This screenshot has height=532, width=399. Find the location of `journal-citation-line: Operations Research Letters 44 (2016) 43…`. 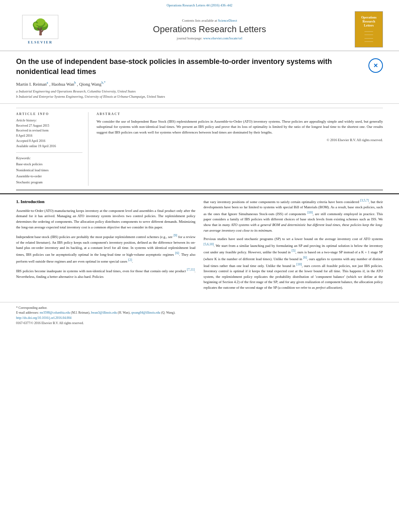

journal-citation-line: Operations Research Letters 44 (2016) 43… is located at coordinates (200, 5).